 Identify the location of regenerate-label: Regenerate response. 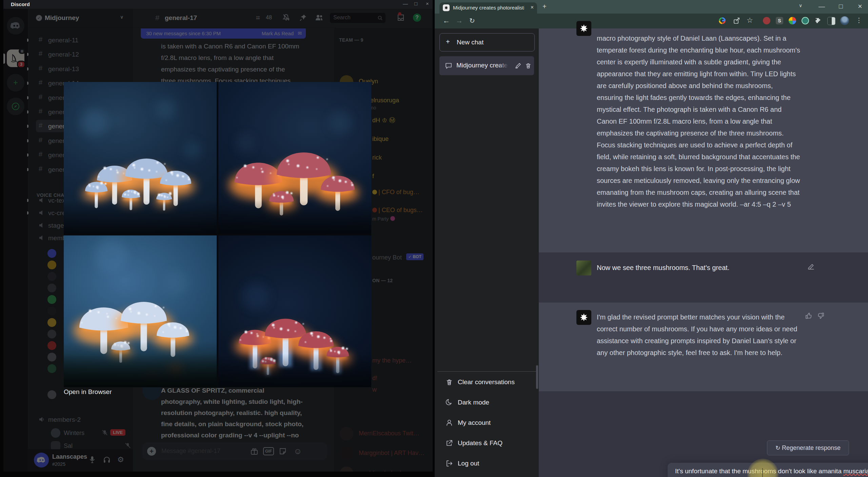
(811, 448).